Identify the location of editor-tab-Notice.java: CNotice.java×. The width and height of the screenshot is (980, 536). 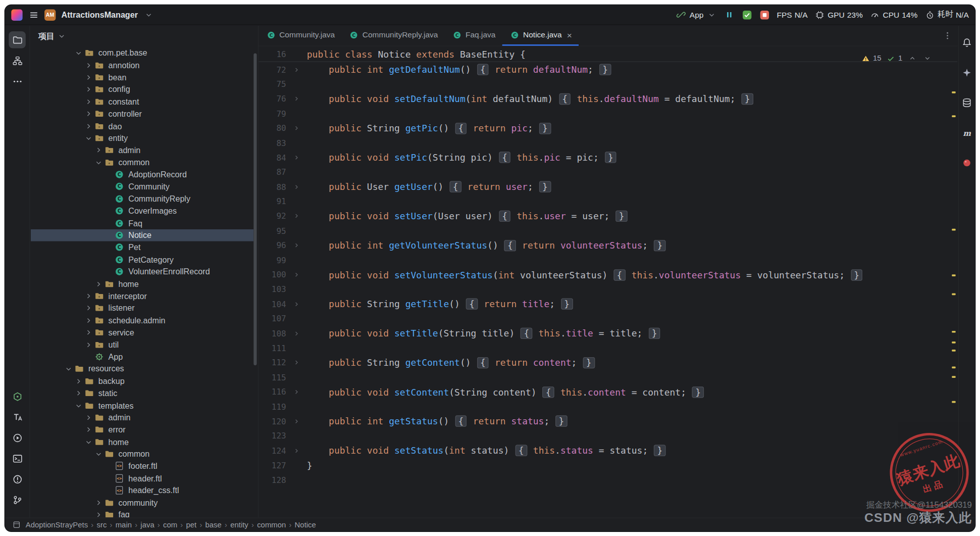
(540, 36).